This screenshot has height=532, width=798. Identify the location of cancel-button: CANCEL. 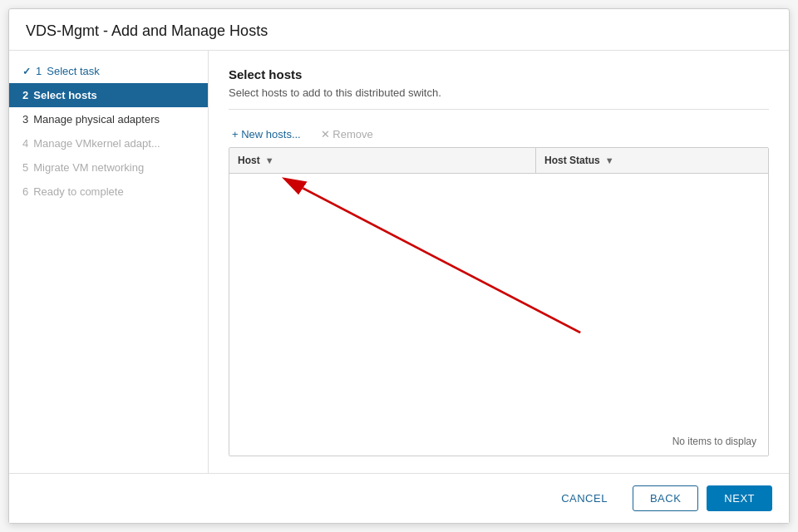
(584, 499).